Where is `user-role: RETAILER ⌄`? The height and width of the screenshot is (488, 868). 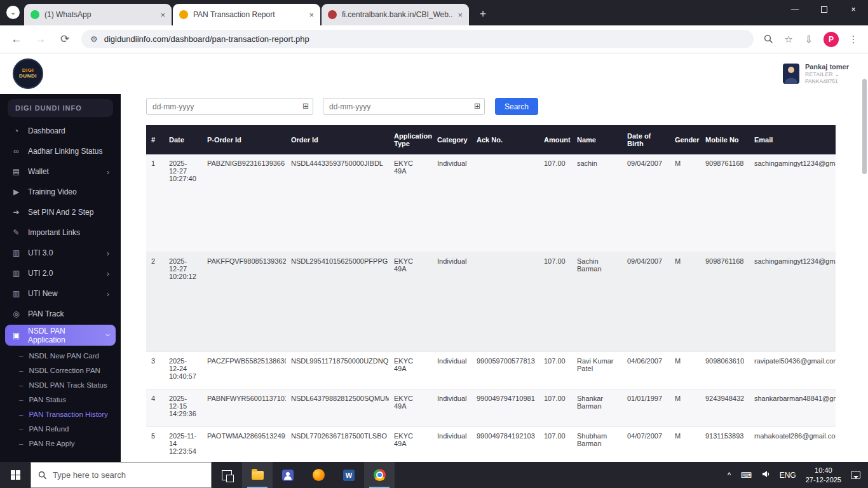
user-role: RETAILER ⌄ is located at coordinates (827, 75).